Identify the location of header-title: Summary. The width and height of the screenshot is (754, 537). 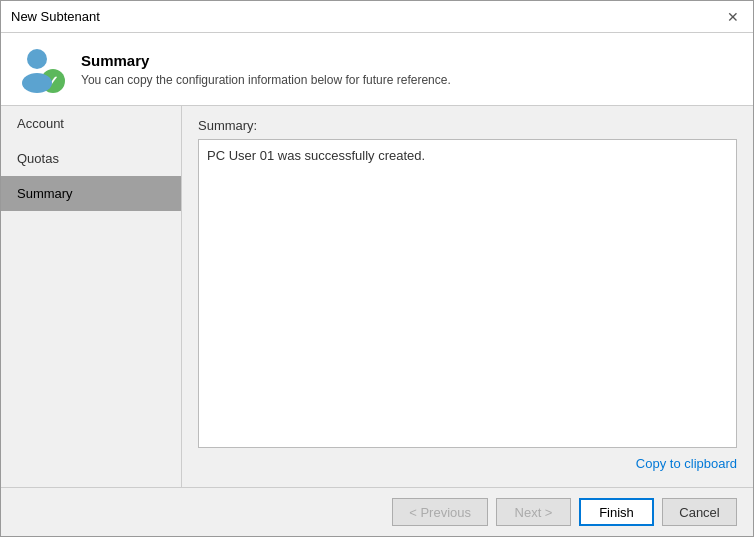
(266, 60).